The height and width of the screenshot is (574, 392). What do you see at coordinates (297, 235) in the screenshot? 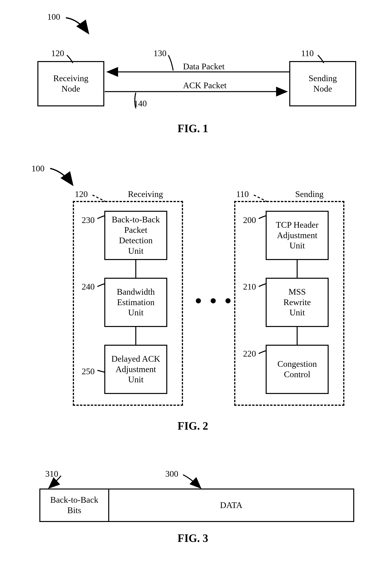
I see `box-200: TCP Header Adjustment Unit` at bounding box center [297, 235].